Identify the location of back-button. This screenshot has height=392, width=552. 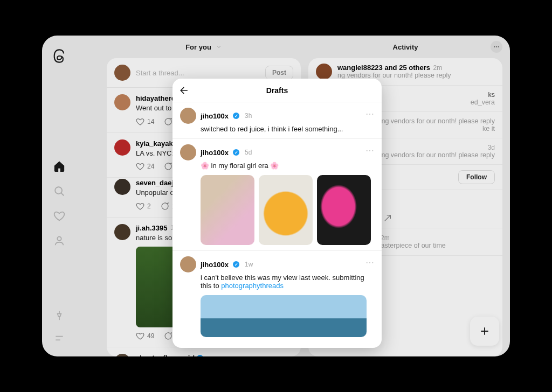
(184, 90).